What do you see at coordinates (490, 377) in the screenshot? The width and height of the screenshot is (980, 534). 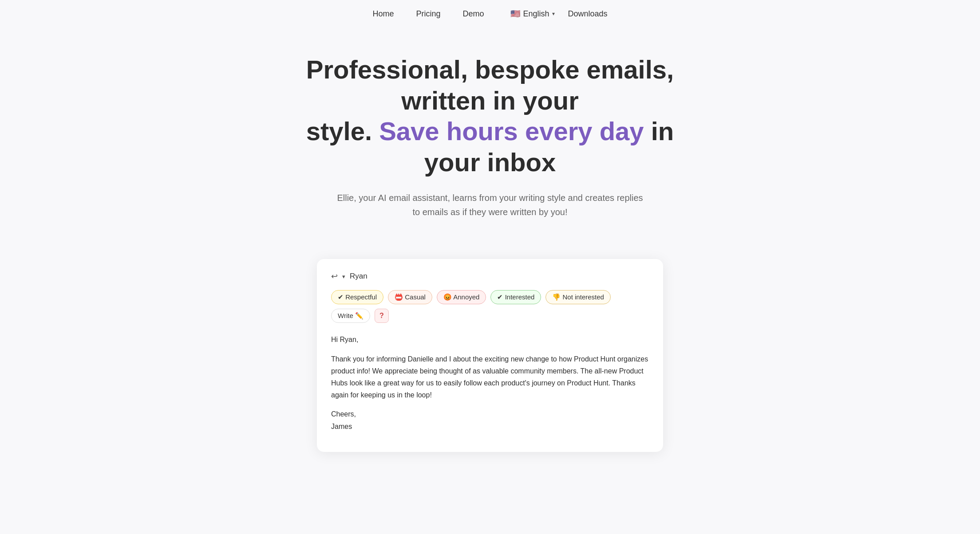 I see `email-body-text: Thank you for informing Danielle and I a…` at bounding box center [490, 377].